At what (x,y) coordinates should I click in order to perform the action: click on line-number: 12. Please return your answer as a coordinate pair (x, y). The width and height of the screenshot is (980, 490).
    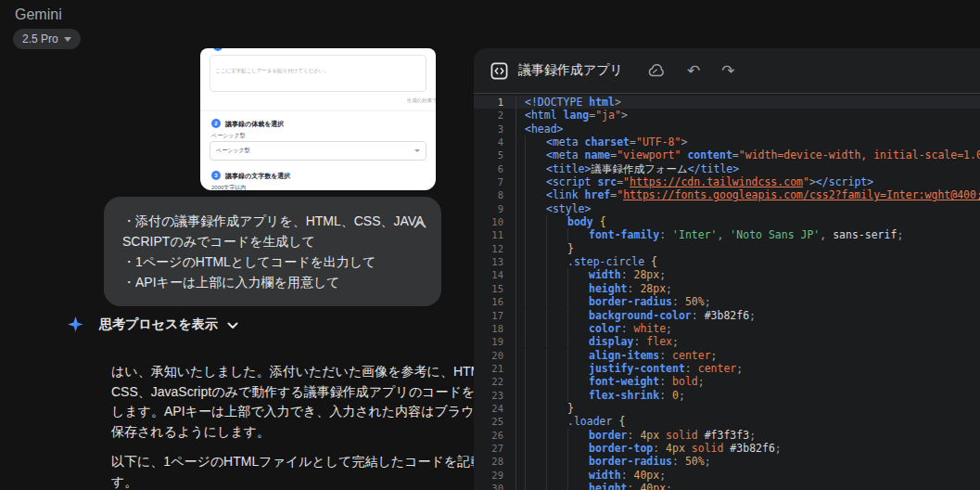
    Looking at the image, I should click on (495, 249).